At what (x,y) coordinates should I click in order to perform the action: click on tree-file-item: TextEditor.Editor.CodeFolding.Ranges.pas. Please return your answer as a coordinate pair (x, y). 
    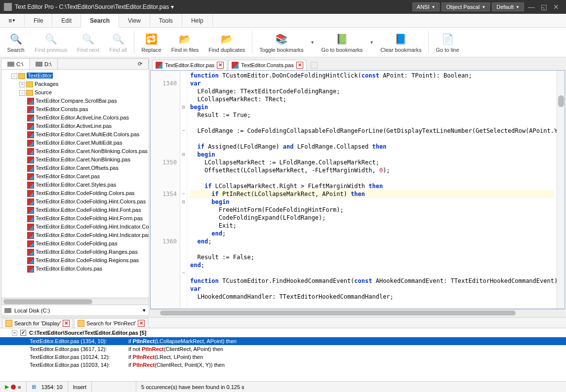
    Looking at the image, I should click on (87, 252).